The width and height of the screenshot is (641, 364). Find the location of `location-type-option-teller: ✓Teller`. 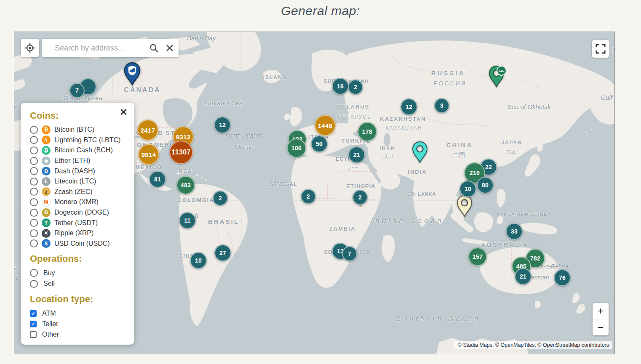

location-type-option-teller: ✓Teller is located at coordinates (82, 324).